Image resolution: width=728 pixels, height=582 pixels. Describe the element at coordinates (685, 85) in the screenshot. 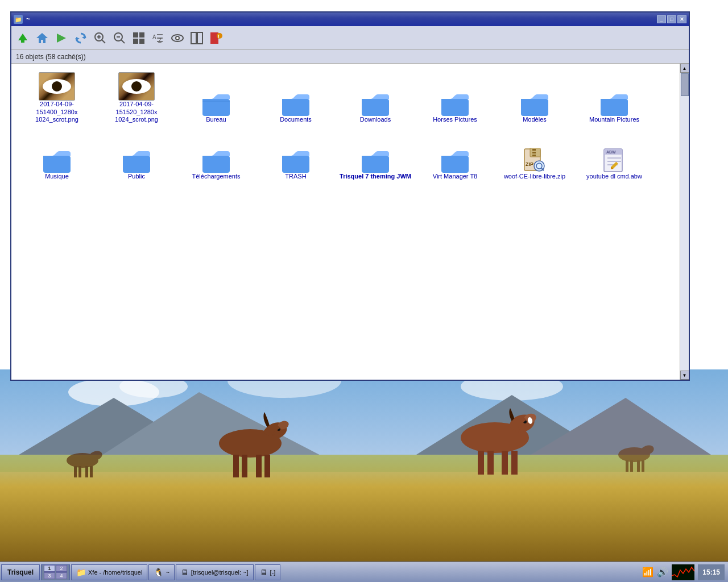

I see `scroll-thumb` at that location.